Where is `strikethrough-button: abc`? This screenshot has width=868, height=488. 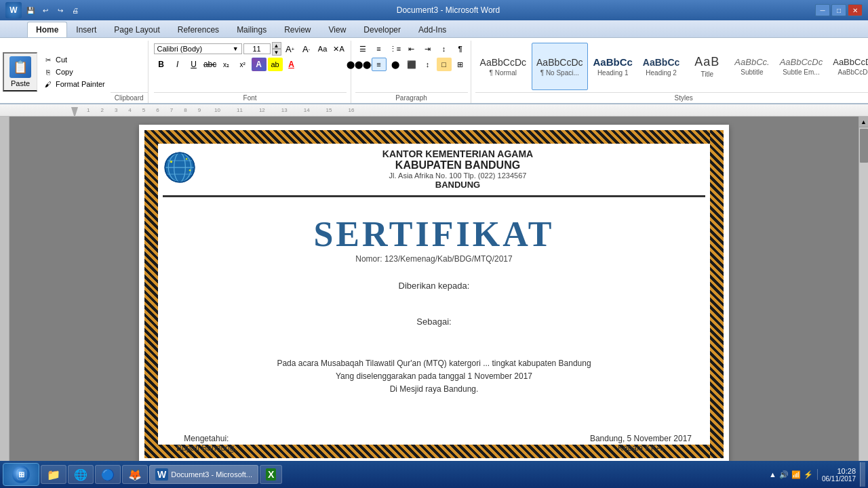
strikethrough-button: abc is located at coordinates (210, 64).